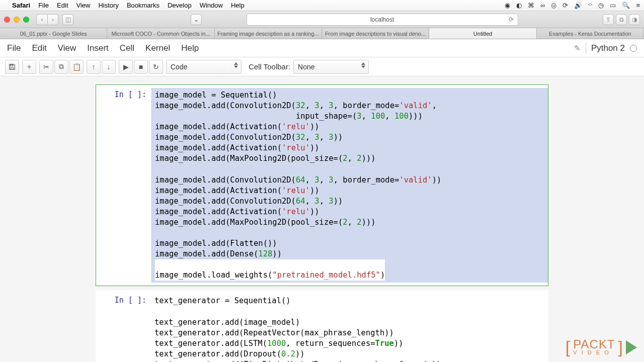  I want to click on browser-tab-active: Untitled, so click(483, 33).